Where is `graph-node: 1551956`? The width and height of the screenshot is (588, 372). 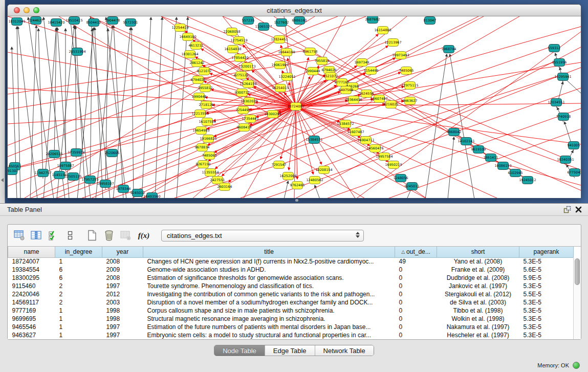
graph-node: 1551956 is located at coordinates (560, 62).